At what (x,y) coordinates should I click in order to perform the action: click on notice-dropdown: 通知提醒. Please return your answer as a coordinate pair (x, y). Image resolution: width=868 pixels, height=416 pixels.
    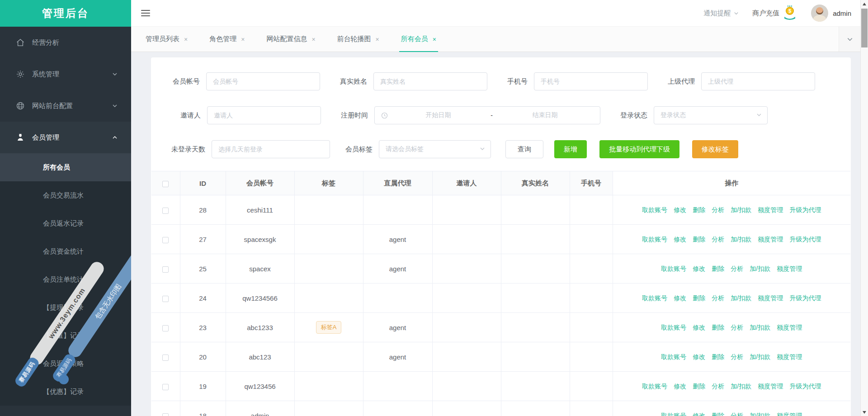
    Looking at the image, I should click on (721, 14).